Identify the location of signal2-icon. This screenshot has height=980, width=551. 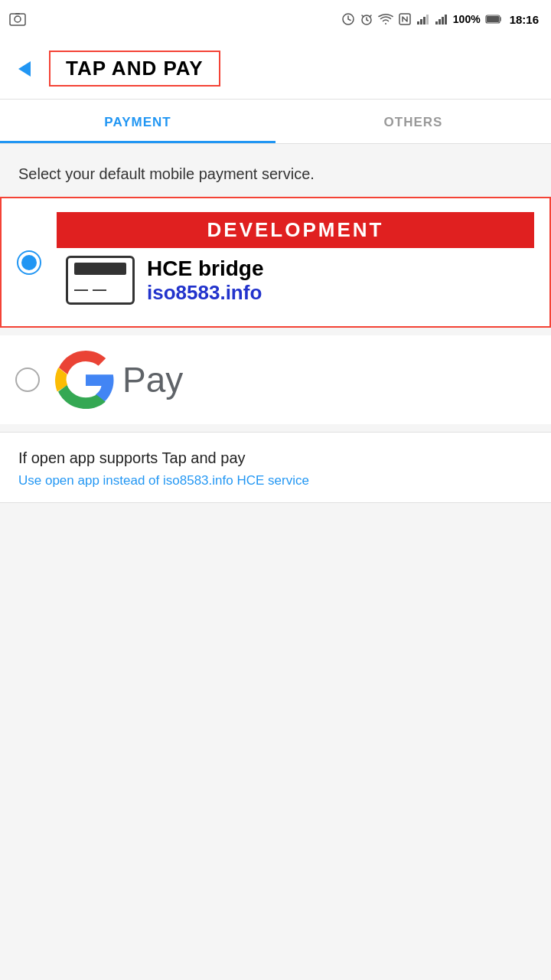
(442, 19).